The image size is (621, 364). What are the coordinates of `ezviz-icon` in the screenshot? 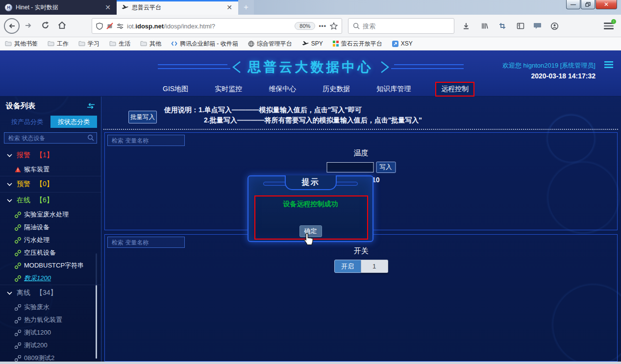 It's located at (336, 44).